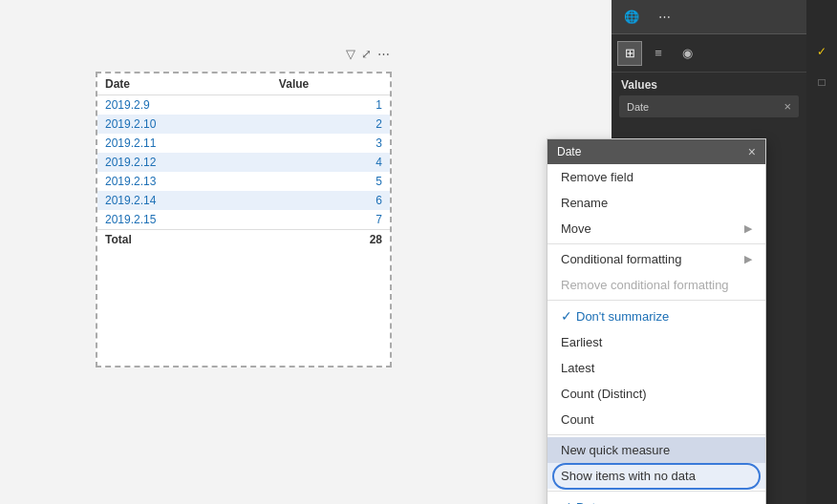 The width and height of the screenshot is (837, 504). I want to click on cell-value: 3, so click(331, 143).